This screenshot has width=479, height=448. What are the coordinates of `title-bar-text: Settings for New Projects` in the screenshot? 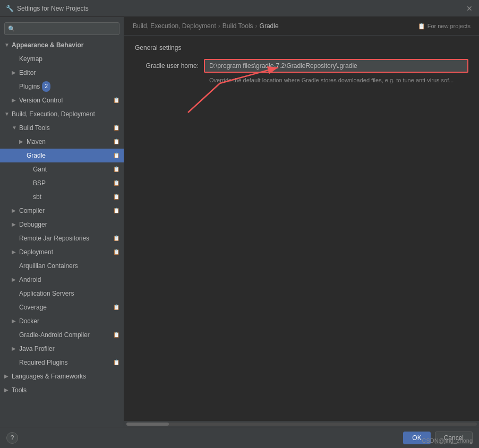 It's located at (53, 8).